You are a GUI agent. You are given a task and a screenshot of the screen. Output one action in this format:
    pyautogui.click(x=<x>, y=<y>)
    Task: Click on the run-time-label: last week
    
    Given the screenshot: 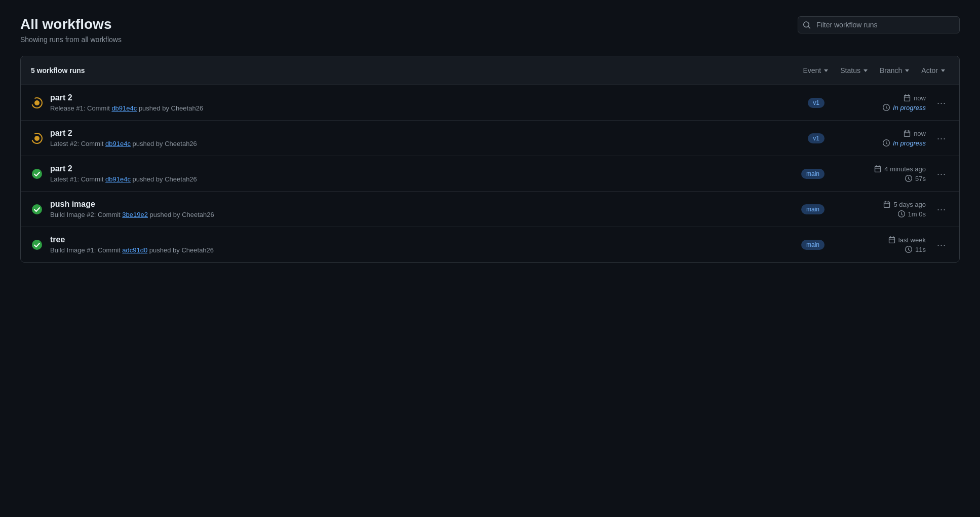 What is the action you would take?
    pyautogui.click(x=912, y=240)
    